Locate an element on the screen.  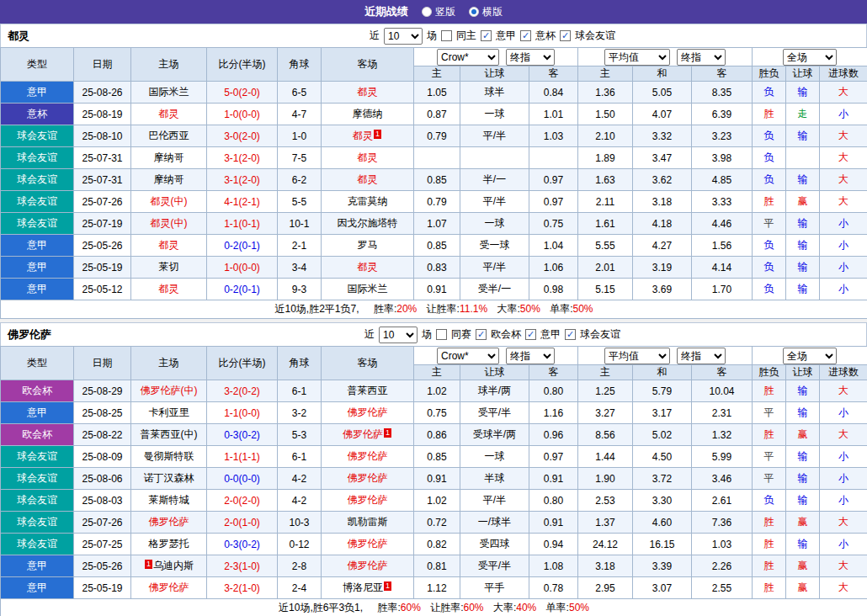
league-checkbox-label: 意杯 is located at coordinates (545, 35).